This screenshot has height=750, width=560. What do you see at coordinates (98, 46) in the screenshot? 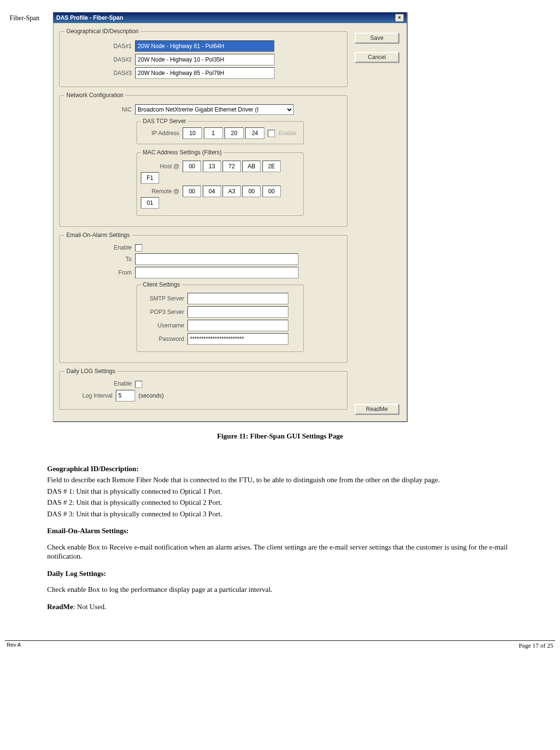
I see `das1-label: DAS#1` at bounding box center [98, 46].